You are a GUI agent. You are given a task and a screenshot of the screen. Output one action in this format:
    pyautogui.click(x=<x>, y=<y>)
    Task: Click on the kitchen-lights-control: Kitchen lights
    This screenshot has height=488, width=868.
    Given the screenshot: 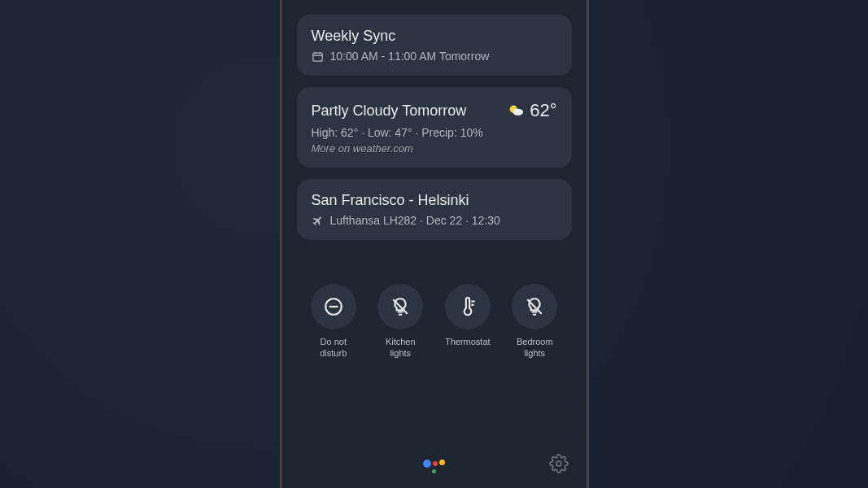 What is the action you would take?
    pyautogui.click(x=400, y=322)
    